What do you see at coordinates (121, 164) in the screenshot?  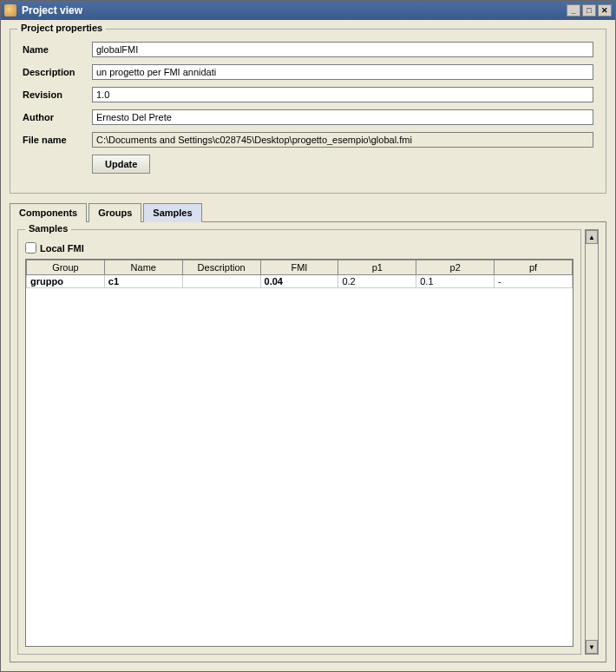 I see `update-button: Update` at bounding box center [121, 164].